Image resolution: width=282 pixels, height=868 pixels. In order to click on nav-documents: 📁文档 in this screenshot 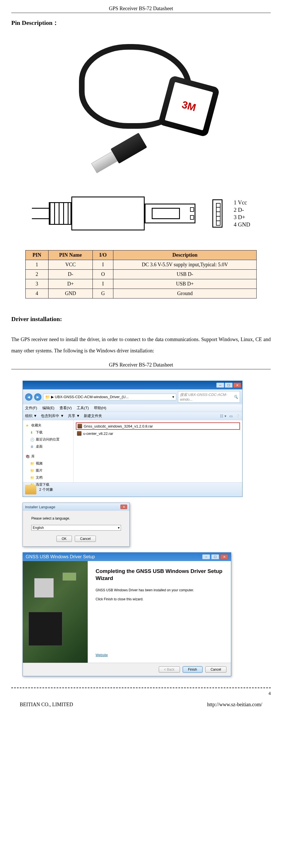, I will do `click(48, 478)`.